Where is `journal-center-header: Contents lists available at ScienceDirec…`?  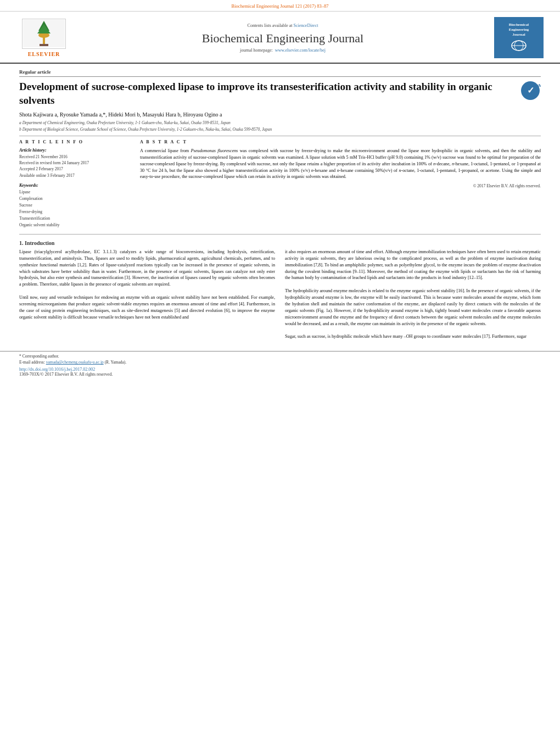
journal-center-header: Contents lists available at ScienceDirec… is located at coordinates (283, 38).